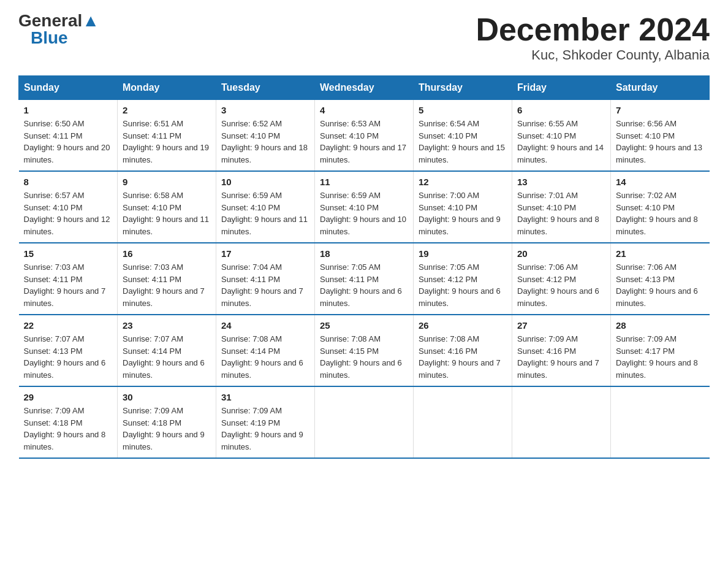 This screenshot has height=563, width=728. Describe the element at coordinates (364, 207) in the screenshot. I see `week-row-2: 8 Sunrise: 6:57 AM Sunset: 4:10 PM Dayli…` at that location.